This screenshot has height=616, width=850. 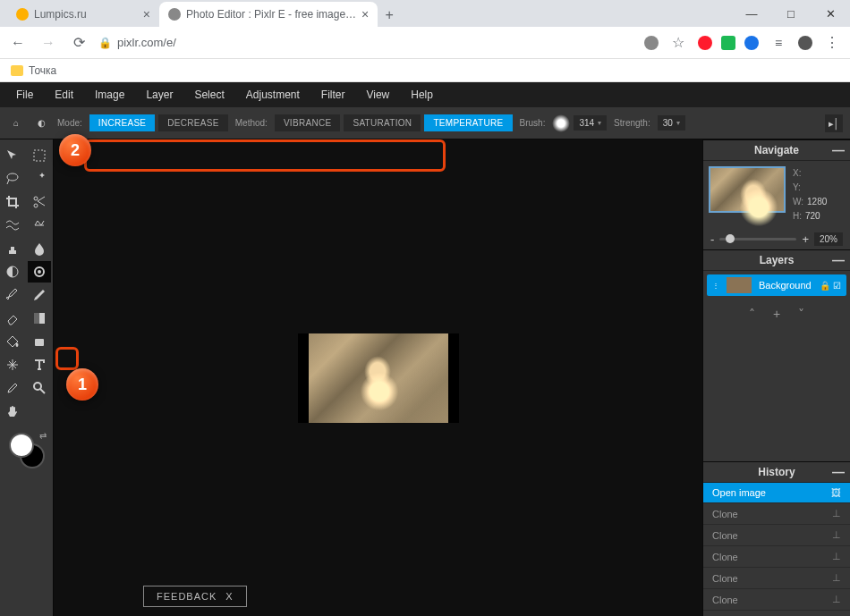 What do you see at coordinates (13, 225) in the screenshot?
I see `liquify-tool` at bounding box center [13, 225].